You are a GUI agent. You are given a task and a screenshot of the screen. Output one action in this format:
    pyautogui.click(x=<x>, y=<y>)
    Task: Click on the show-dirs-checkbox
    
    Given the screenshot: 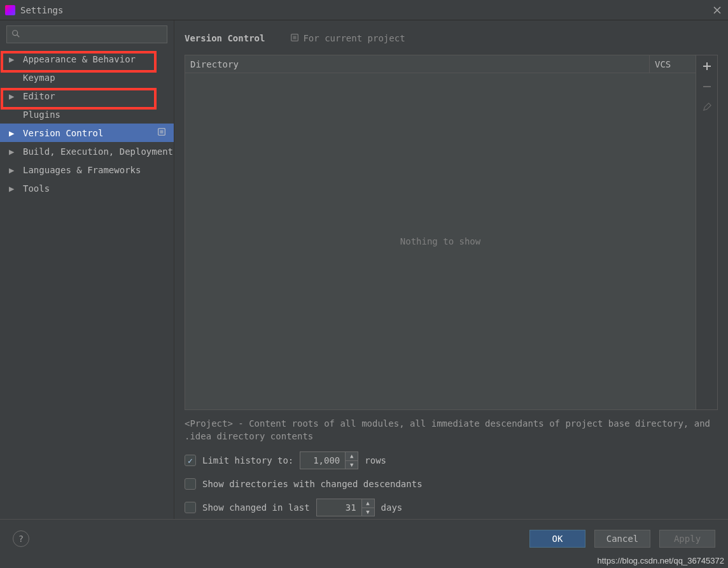 What is the action you would take?
    pyautogui.click(x=190, y=484)
    